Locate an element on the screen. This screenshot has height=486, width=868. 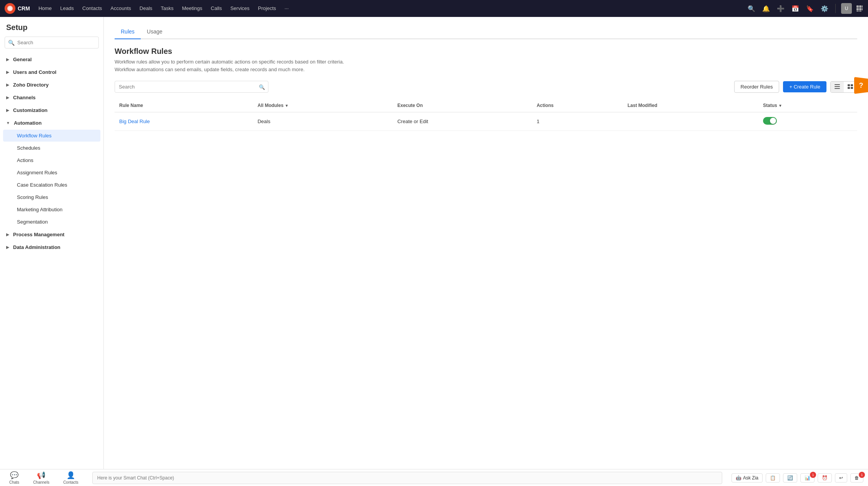
status-toggle is located at coordinates (770, 121).